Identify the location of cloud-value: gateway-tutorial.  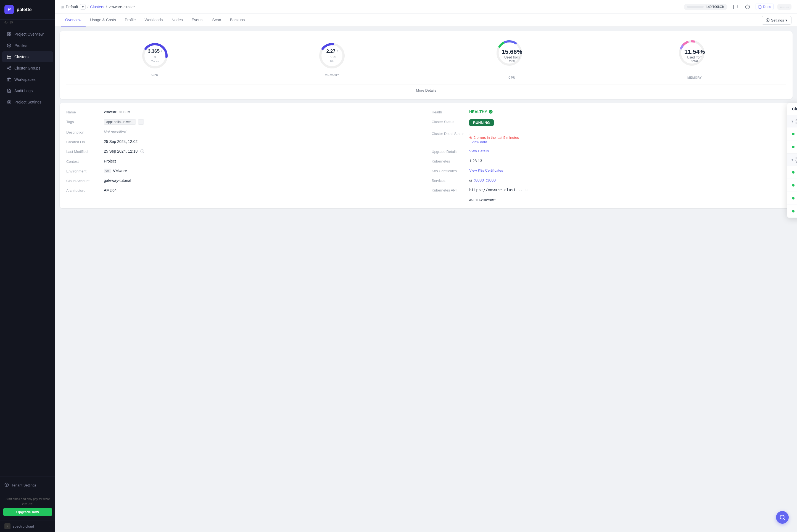
(117, 180).